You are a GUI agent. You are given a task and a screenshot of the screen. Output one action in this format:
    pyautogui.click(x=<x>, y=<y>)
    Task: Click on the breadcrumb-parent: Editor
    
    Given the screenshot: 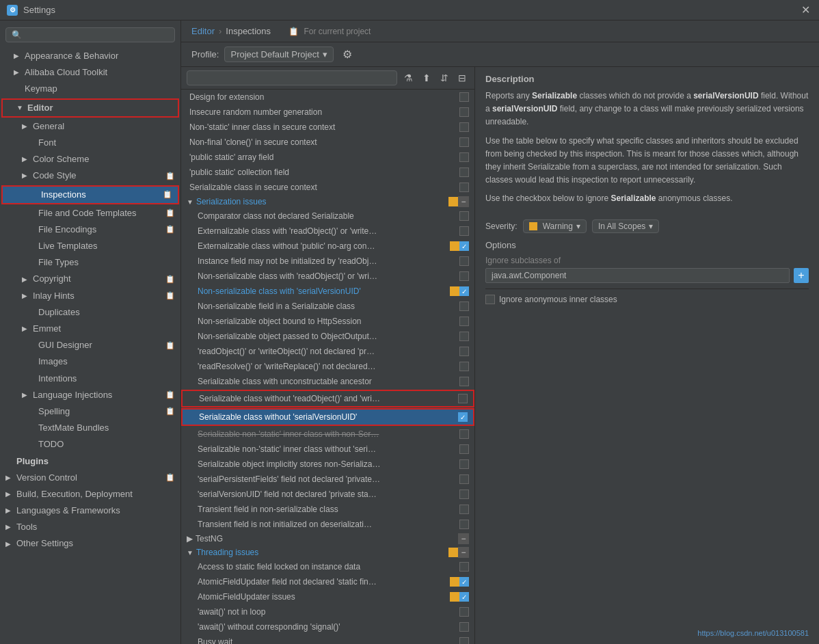 What is the action you would take?
    pyautogui.click(x=203, y=31)
    